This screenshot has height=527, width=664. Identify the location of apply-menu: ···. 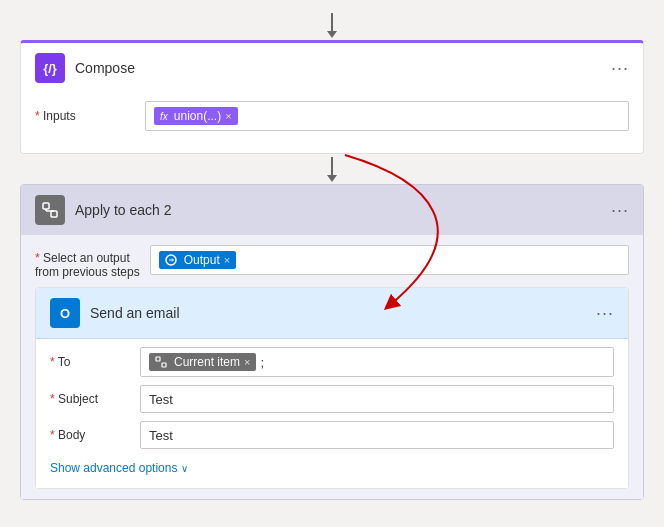
(620, 210).